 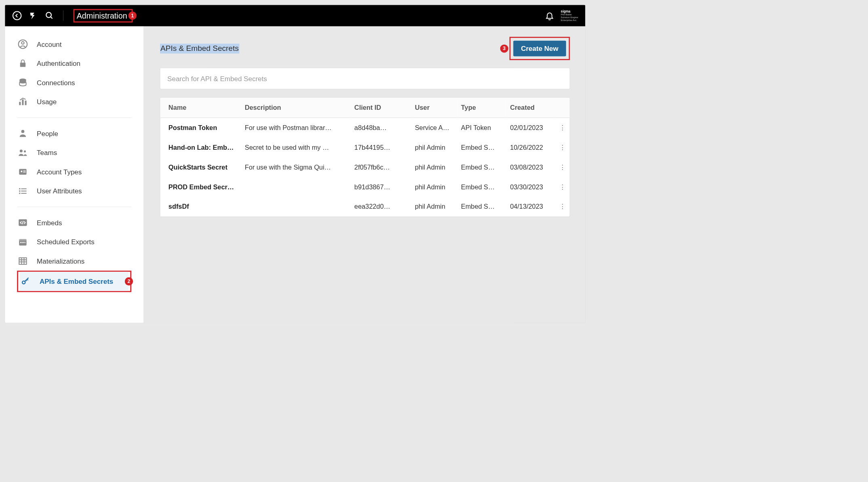 What do you see at coordinates (74, 223) in the screenshot?
I see `sidebar-item-embeds: Embeds` at bounding box center [74, 223].